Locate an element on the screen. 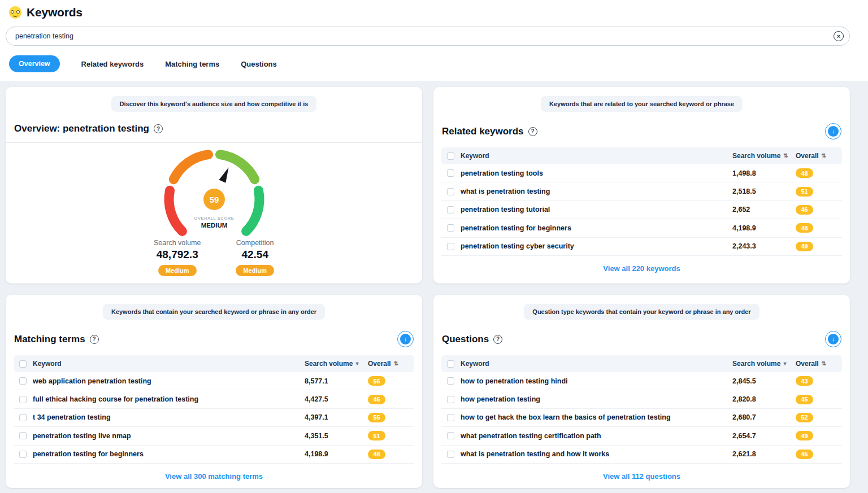 The width and height of the screenshot is (868, 493). table-row: t 34 penetration testing 4,397.1 55 is located at coordinates (214, 418).